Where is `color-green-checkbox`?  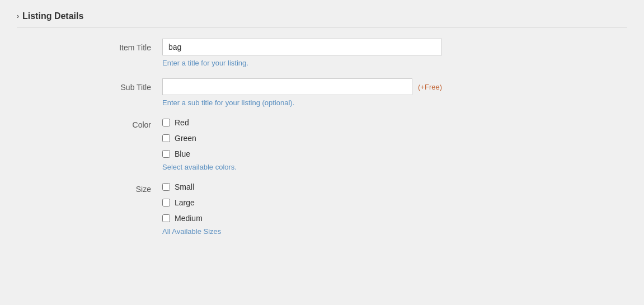
color-green-checkbox is located at coordinates (166, 138).